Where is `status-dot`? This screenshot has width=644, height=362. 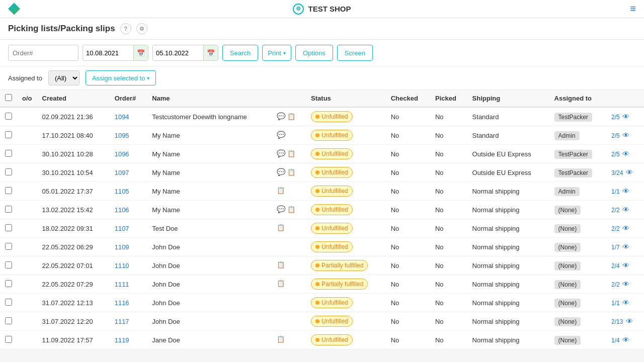
status-dot is located at coordinates (317, 135).